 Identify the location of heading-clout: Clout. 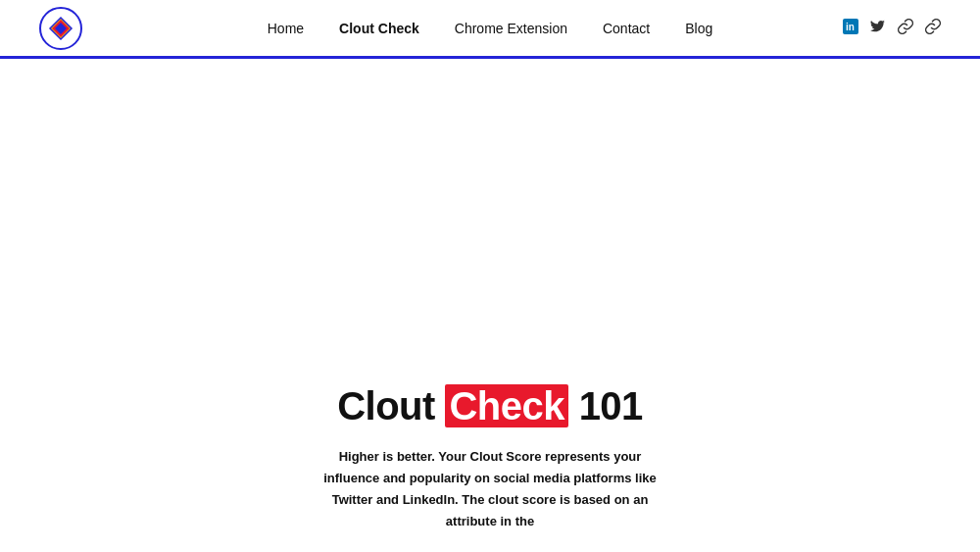
(386, 406).